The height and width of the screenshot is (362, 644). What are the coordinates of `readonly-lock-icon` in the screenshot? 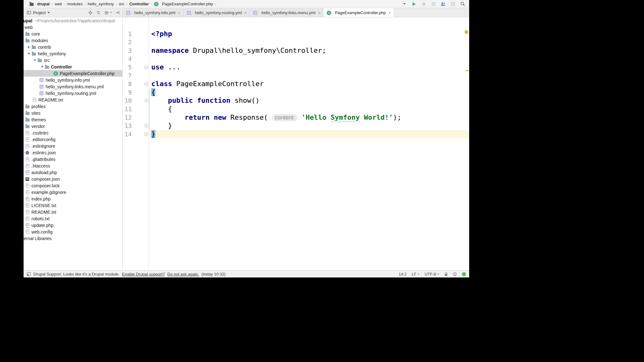 It's located at (446, 274).